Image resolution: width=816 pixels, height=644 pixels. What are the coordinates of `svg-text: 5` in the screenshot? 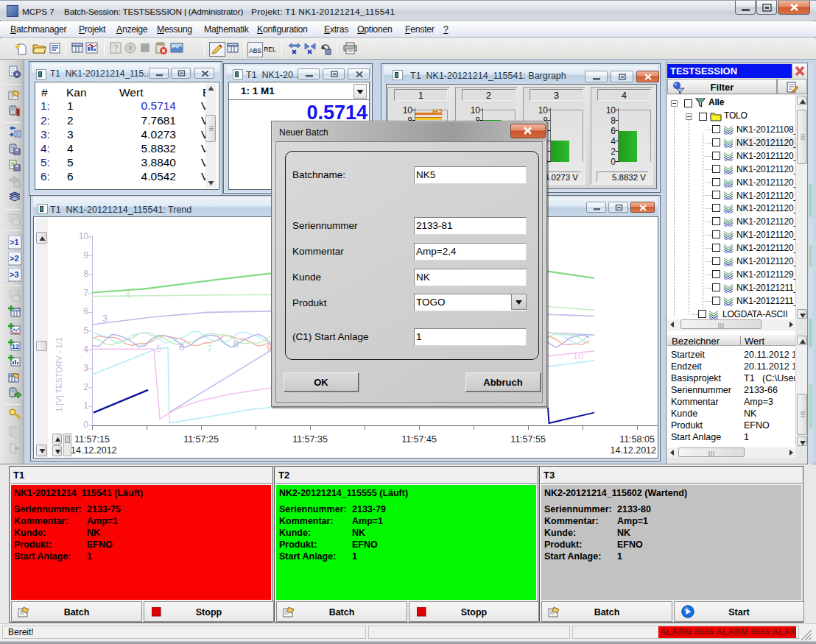 It's located at (159, 349).